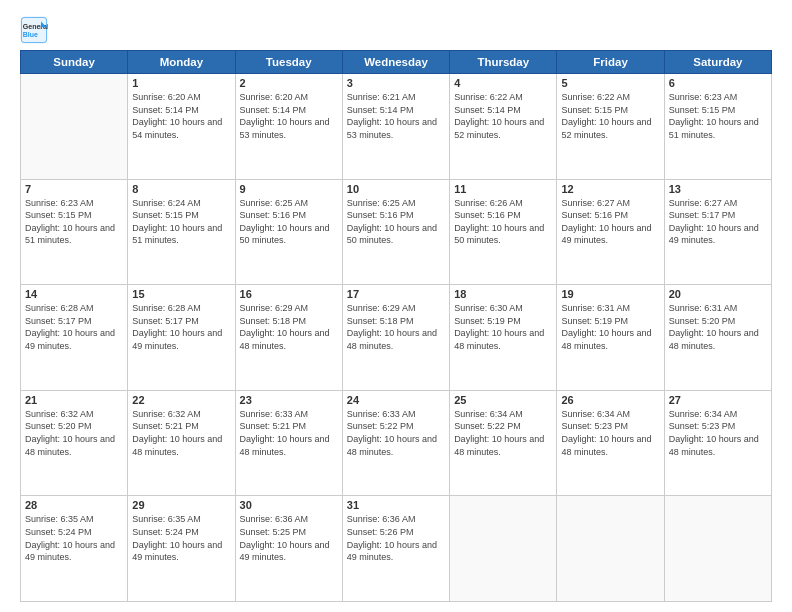  I want to click on calendar-cell: 11Sunrise: 6:26 AMSunset: 5:16 PMDayligh…, so click(504, 232).